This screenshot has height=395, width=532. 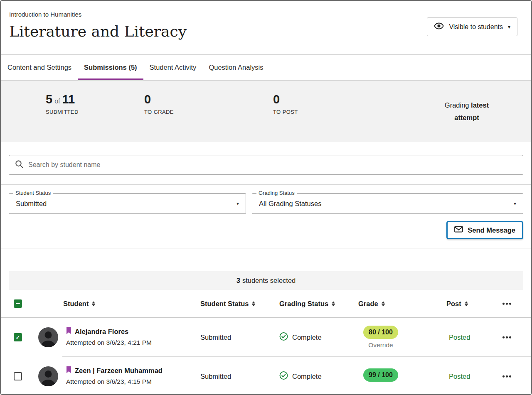 What do you see at coordinates (381, 375) in the screenshot?
I see `grade-pill: 99 / 100` at bounding box center [381, 375].